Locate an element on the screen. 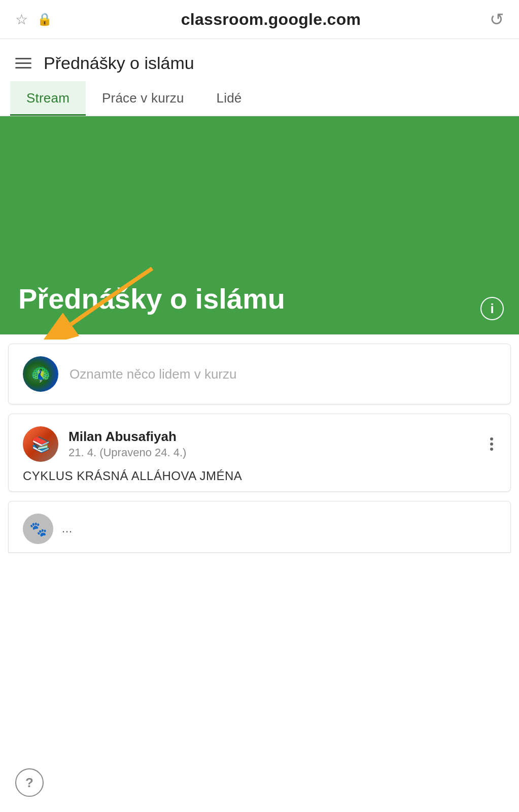  post-header: 📚 Milan Abusafiyah 21. 4. (Upraveno 24. … is located at coordinates (260, 444).